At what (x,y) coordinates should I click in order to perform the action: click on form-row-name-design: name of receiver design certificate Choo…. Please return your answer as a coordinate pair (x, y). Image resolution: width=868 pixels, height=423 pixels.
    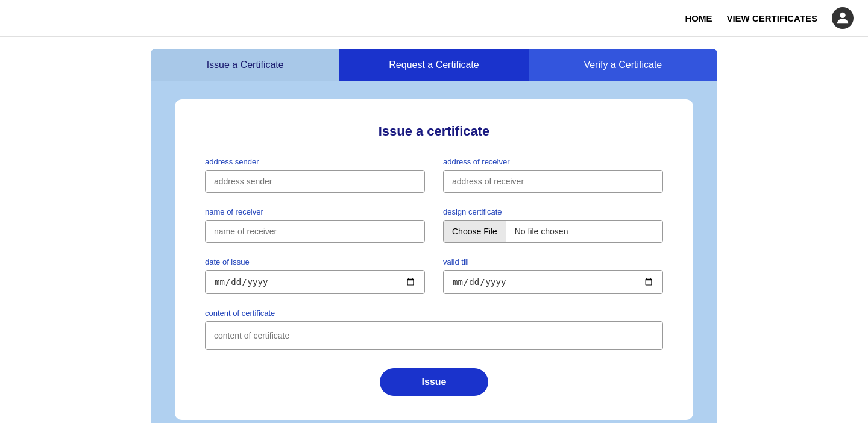
    Looking at the image, I should click on (434, 225).